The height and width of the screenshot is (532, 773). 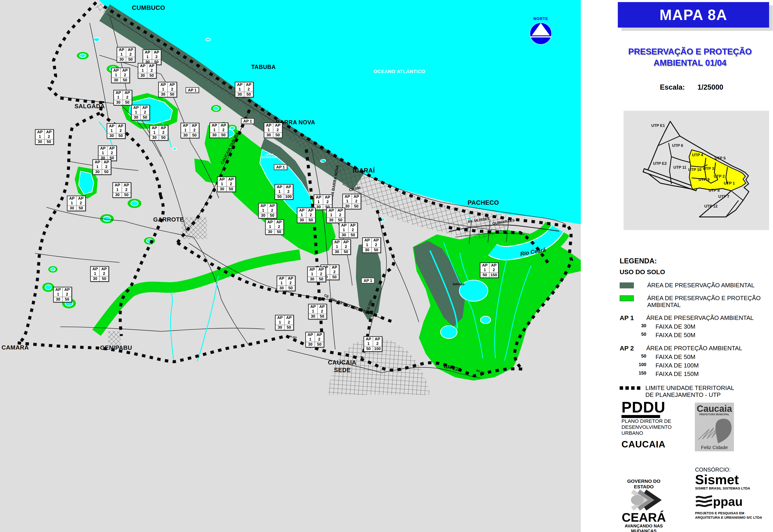 What do you see at coordinates (541, 33) in the screenshot?
I see `north-compass-icon` at bounding box center [541, 33].